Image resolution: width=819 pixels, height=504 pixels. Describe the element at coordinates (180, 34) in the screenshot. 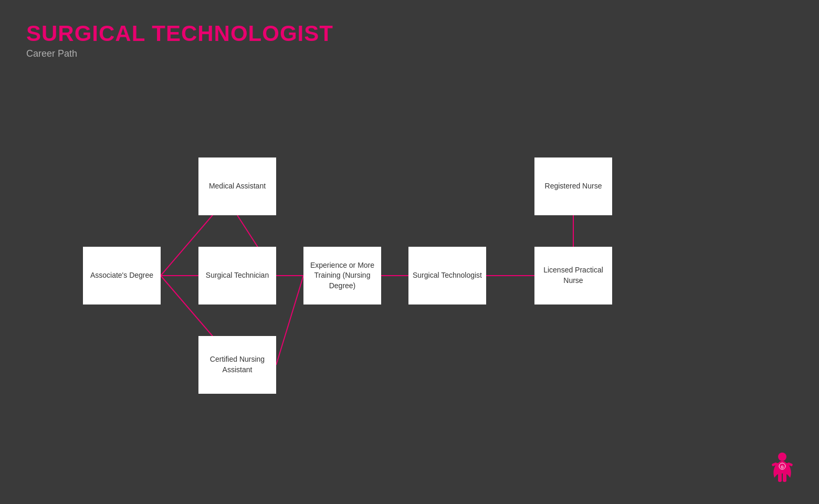

I see `page-title: SURGICAL TECHNOLOGIST` at that location.